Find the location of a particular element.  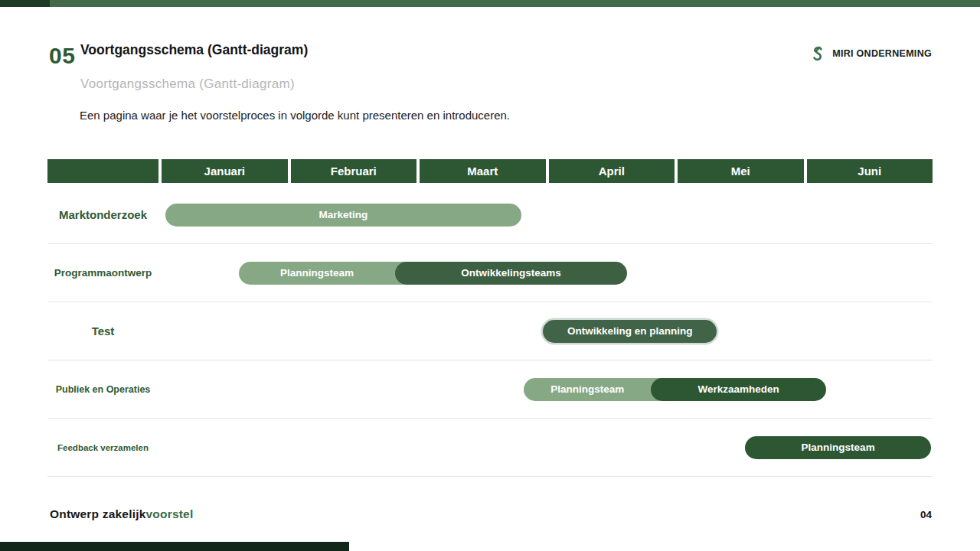

footer-title-accent: voorstel is located at coordinates (170, 514).